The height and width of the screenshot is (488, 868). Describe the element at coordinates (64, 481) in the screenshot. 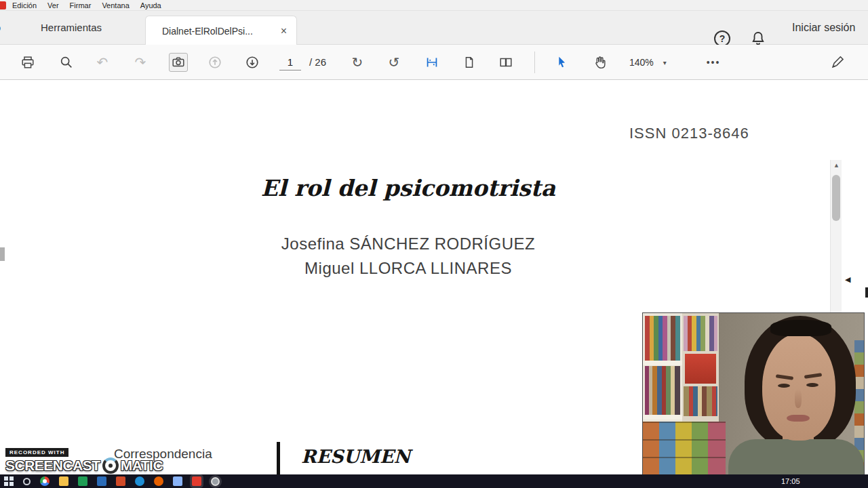

I see `file-explorer-icon` at that location.